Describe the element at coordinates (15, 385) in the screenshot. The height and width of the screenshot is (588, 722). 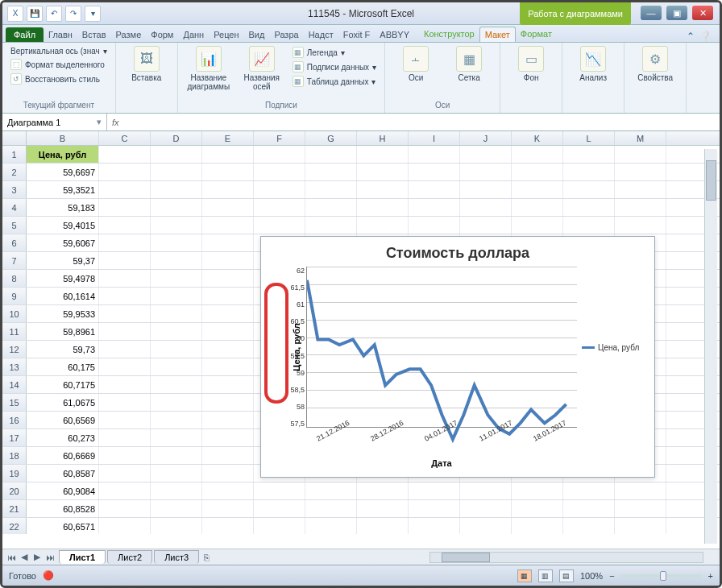
I see `row-header: 14` at that location.